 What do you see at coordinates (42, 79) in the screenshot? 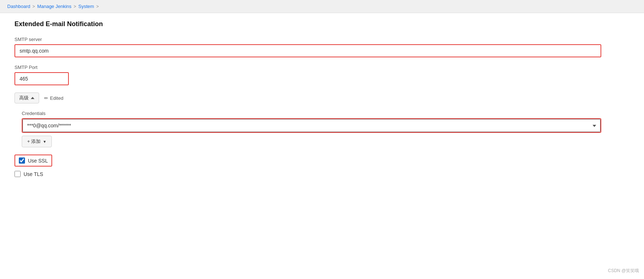
I see `smtp-port-input` at bounding box center [42, 79].